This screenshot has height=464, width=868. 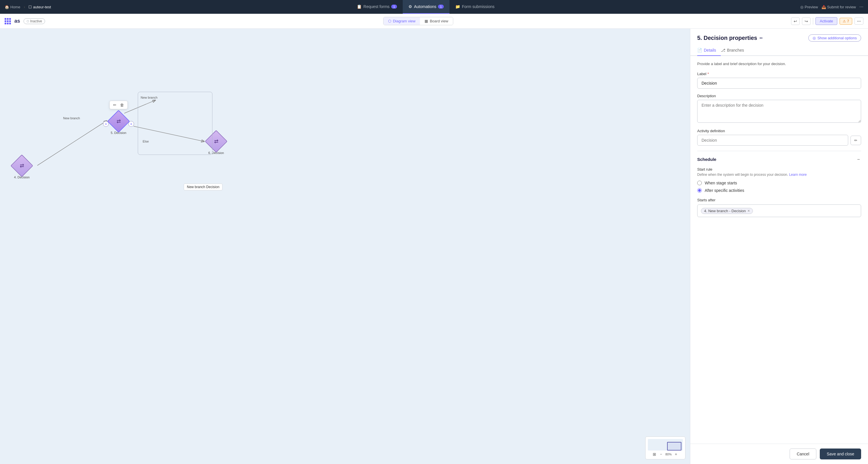 I want to click on tab-automations: ⚙ Automations 1, so click(x=426, y=7).